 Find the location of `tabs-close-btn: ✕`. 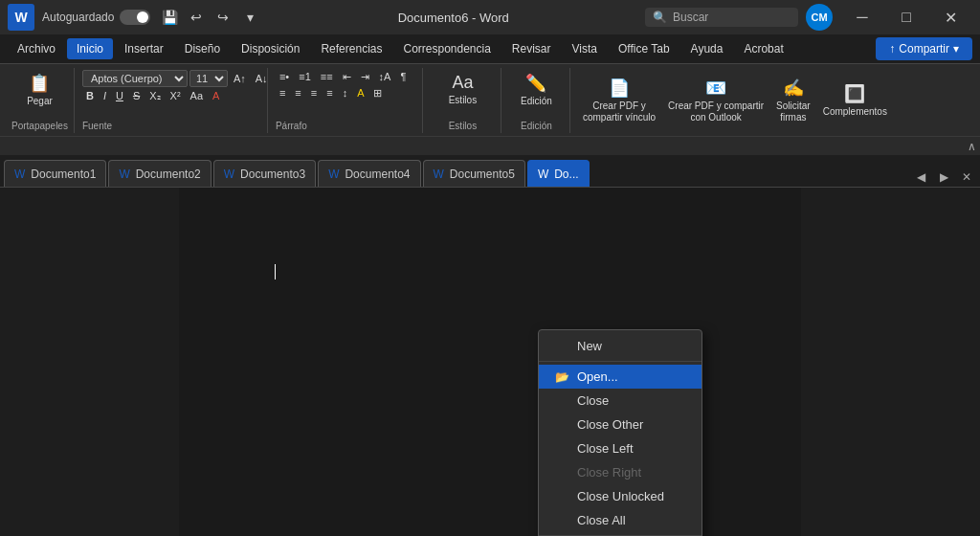

tabs-close-btn: ✕ is located at coordinates (967, 177).